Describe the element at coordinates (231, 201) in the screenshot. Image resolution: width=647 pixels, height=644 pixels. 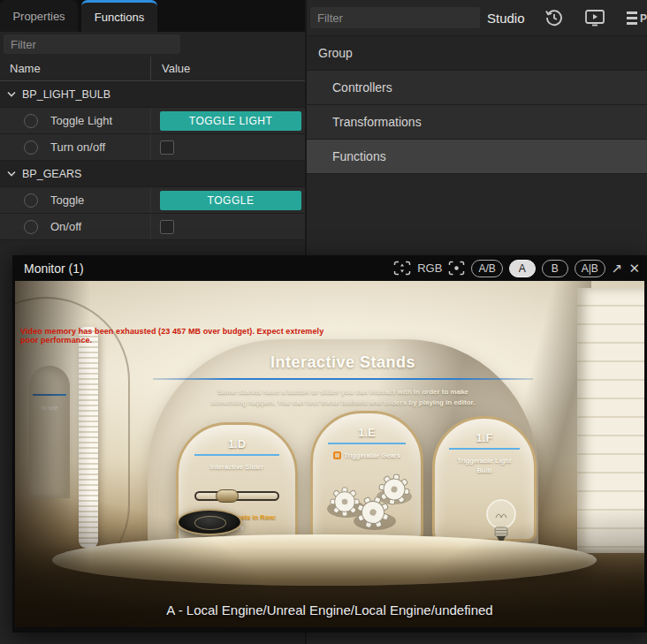
I see `toggle-button: TOGGLE` at that location.